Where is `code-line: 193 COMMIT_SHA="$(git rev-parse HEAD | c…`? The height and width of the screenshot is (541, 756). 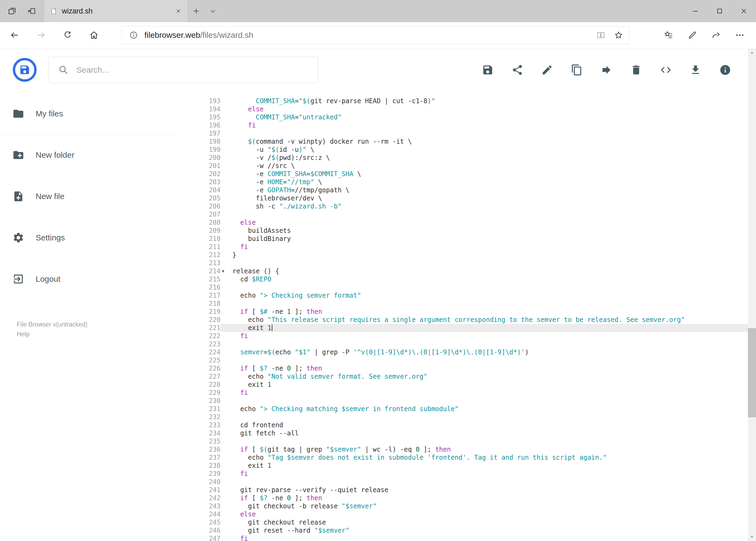 code-line: 193 COMMIT_SHA="$(git rev-parse HEAD | c… is located at coordinates (462, 101).